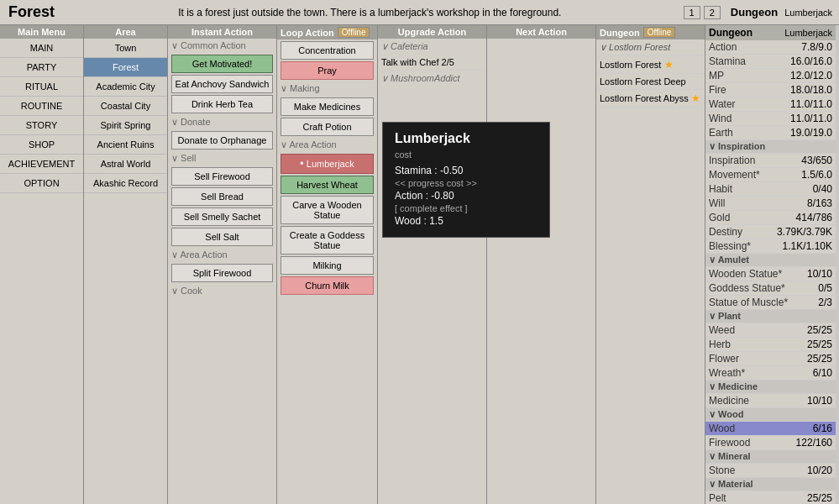  I want to click on upgrade-header: Upgrade Action, so click(432, 32).